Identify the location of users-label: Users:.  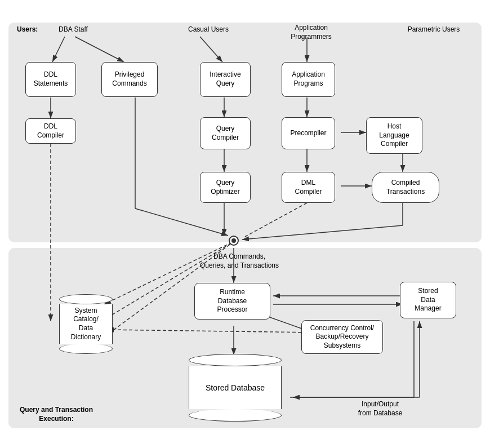
(27, 30).